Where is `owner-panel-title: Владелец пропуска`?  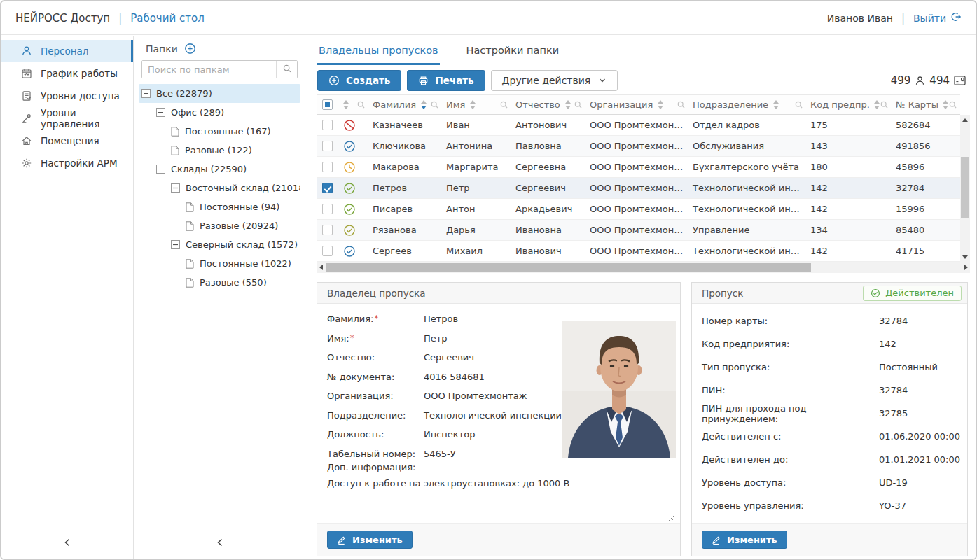 owner-panel-title: Владелец пропуска is located at coordinates (377, 293).